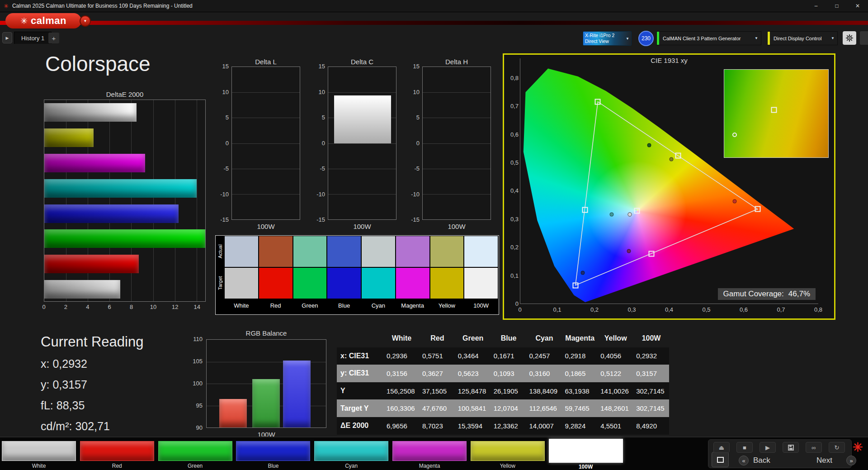  Describe the element at coordinates (457, 62) in the screenshot. I see `chart-title: Delta H` at that location.